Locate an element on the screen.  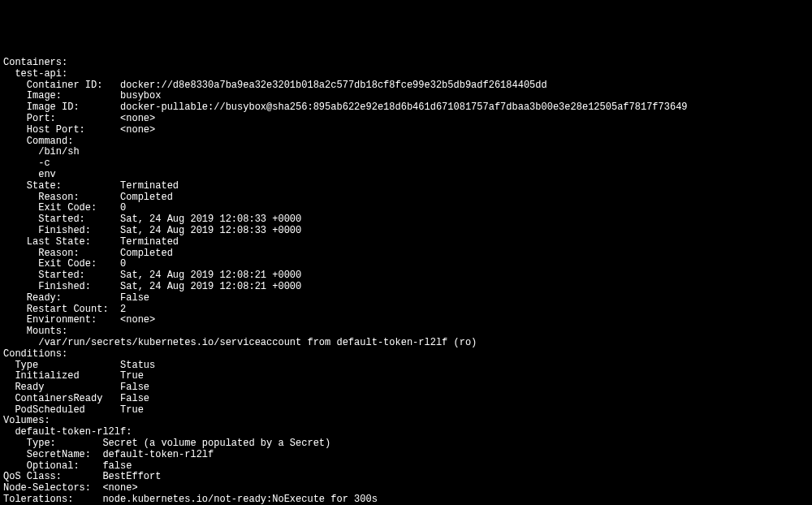
line: ContainersReady False is located at coordinates (76, 399).